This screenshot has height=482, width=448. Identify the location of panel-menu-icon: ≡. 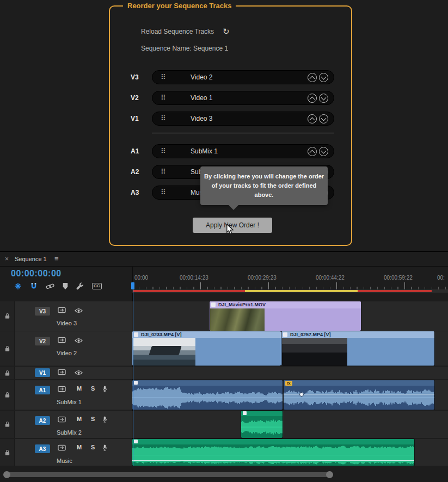
(57, 259).